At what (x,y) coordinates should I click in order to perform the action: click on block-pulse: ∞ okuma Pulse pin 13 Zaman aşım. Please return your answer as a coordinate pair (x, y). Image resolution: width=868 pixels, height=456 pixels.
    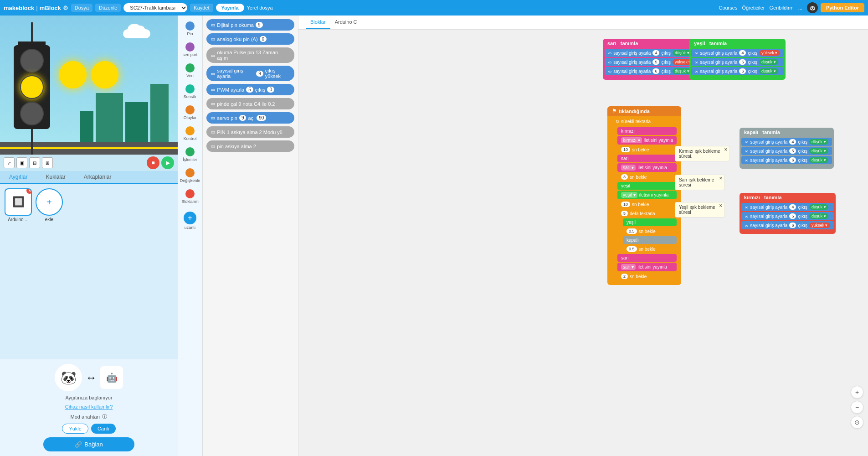
    Looking at the image, I should click on (251, 55).